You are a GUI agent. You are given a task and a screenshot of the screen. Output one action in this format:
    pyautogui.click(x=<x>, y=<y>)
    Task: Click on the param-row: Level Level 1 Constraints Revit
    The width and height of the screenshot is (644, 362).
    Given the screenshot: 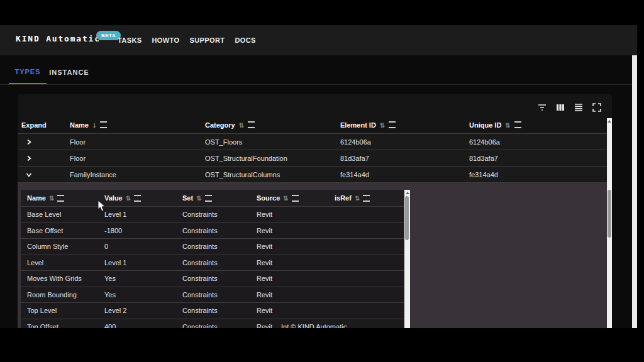 What is the action you would take?
    pyautogui.click(x=213, y=263)
    